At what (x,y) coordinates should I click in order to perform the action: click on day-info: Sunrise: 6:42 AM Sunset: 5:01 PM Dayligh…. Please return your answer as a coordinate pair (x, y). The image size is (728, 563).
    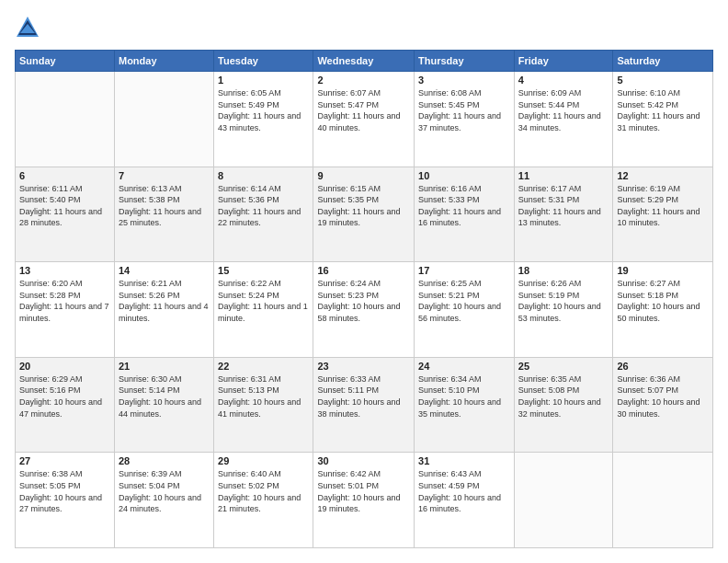
    Looking at the image, I should click on (364, 491).